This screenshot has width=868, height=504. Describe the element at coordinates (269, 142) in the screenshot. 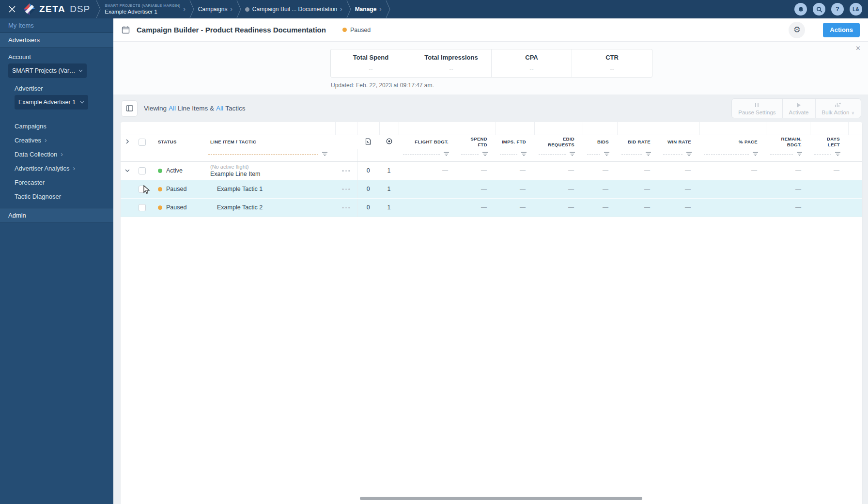

I see `col-line-item-tactic: LINE ITEM / TACTIC` at that location.